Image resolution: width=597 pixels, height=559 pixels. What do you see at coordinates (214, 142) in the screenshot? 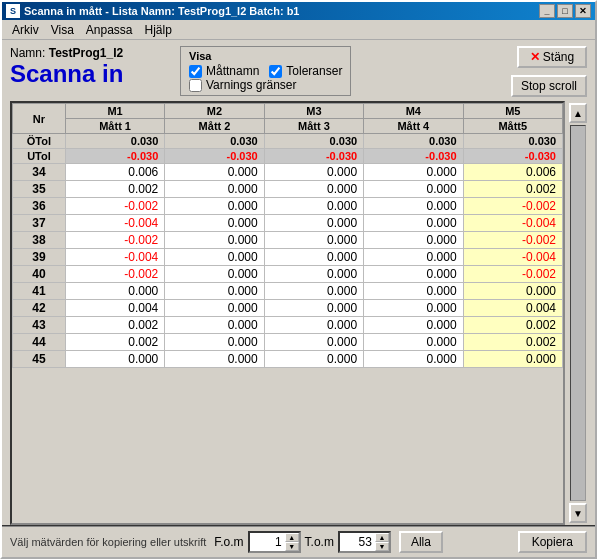
I see `otol-value-1: 0.030` at bounding box center [214, 142].